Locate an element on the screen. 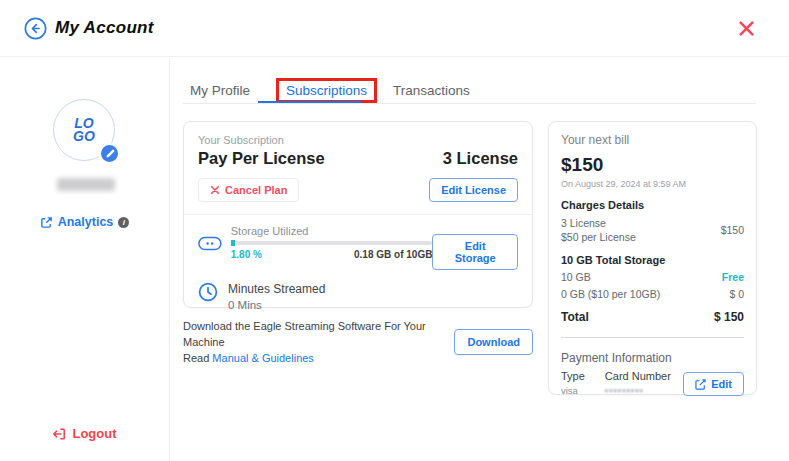 This screenshot has width=789, height=461. download-line1: Download the Eagle Streaming Software Fo… is located at coordinates (318, 334).